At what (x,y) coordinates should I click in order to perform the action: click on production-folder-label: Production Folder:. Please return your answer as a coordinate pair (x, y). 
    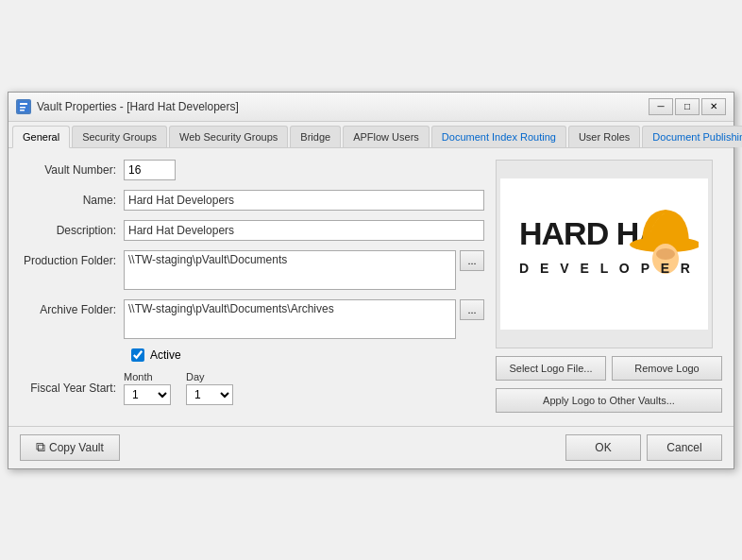
    Looking at the image, I should click on (72, 259).